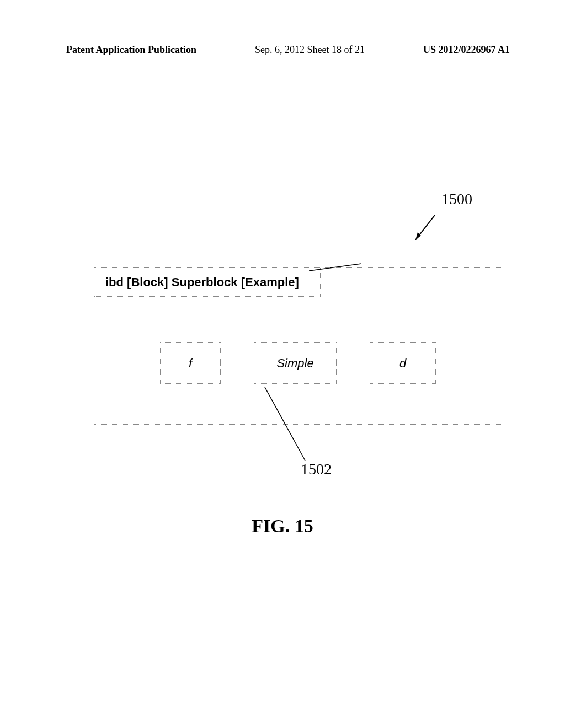 The image size is (565, 728). Describe the element at coordinates (310, 50) in the screenshot. I see `header-date-sheet: Sep. 6, 2012 Sheet 18 of 21` at that location.